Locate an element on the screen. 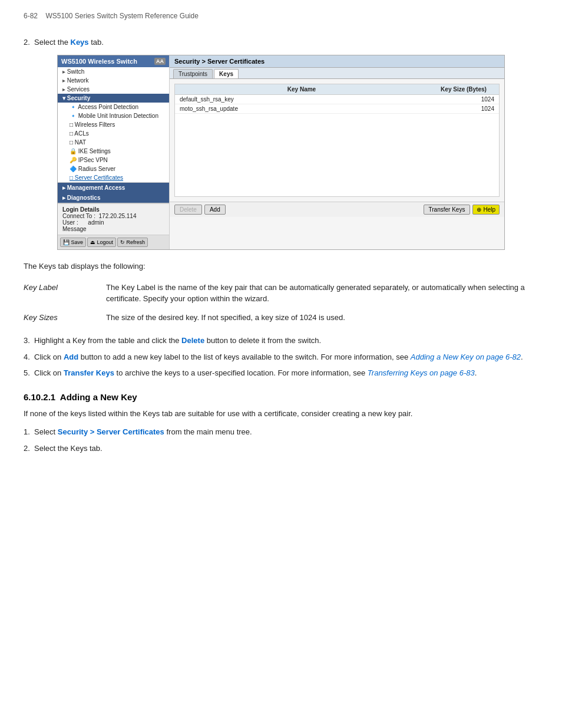 This screenshot has height=728, width=562. sidebar-item-radius: 🔷 Radius Server is located at coordinates (113, 169).